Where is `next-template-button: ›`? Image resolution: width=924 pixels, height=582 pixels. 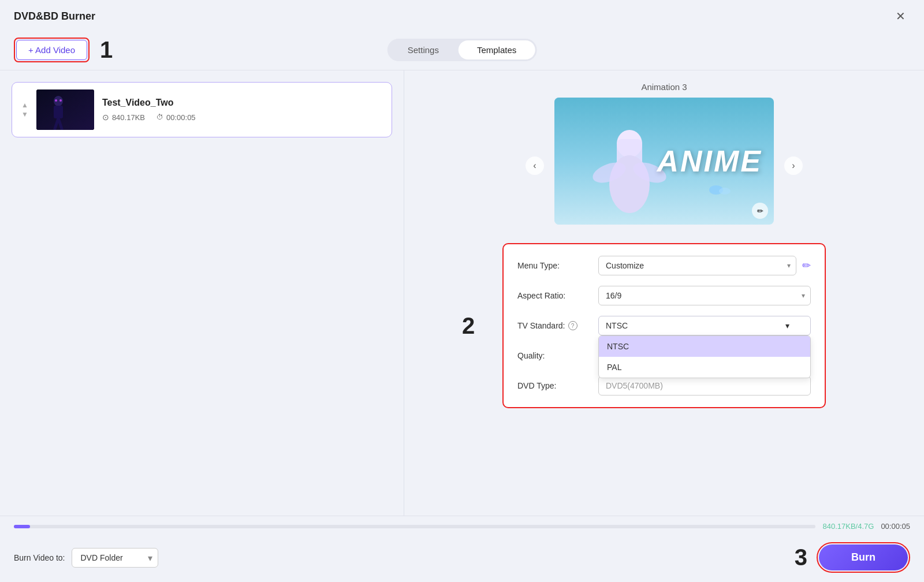
next-template-button: › is located at coordinates (793, 166).